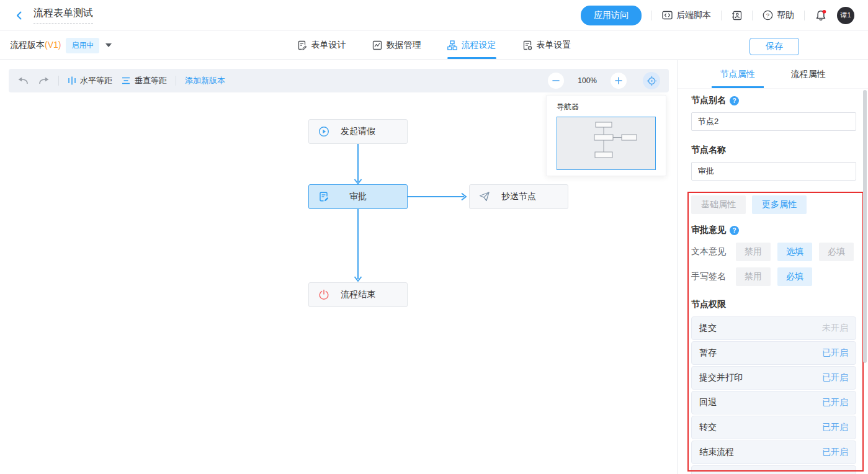  What do you see at coordinates (547, 45) in the screenshot?
I see `tab-form-settings: 表单设置` at bounding box center [547, 45].